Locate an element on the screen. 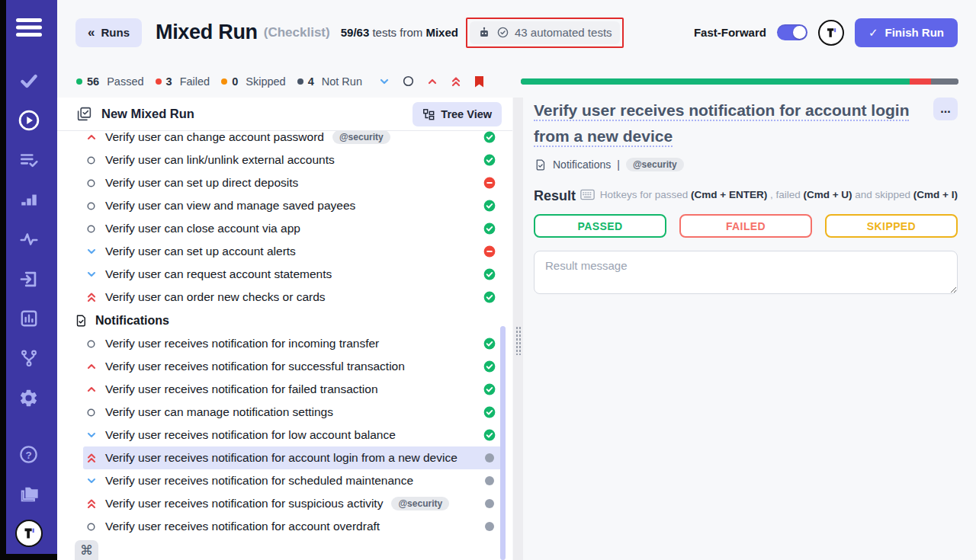  list-item: Verify user can view and manage saved pa… is located at coordinates (293, 206).